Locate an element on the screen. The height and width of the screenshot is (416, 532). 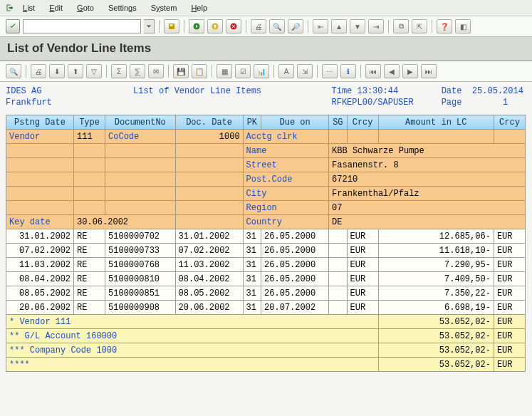
std-toolbar: 🖨 🔍 🔎 ⇤ ▲ ▼ ⇥ ⧉ ⇱ ❓ ◧ is located at coordinates (266, 27).